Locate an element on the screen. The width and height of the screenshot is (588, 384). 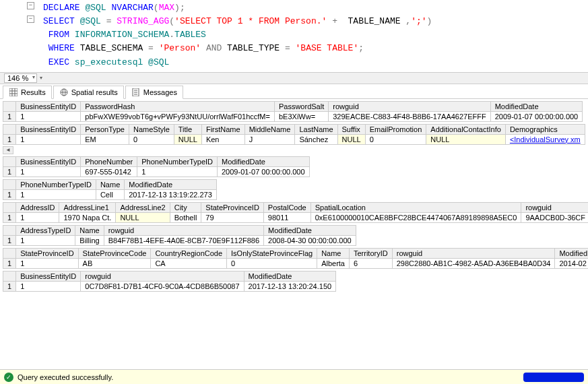
column-header: PhoneNumberTypeID is located at coordinates (178, 162).